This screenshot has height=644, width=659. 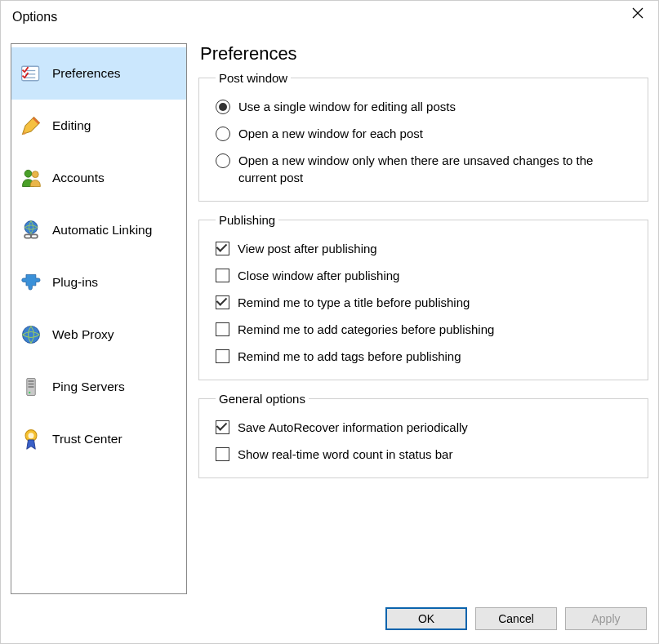 I want to click on editing-icon, so click(x=31, y=126).